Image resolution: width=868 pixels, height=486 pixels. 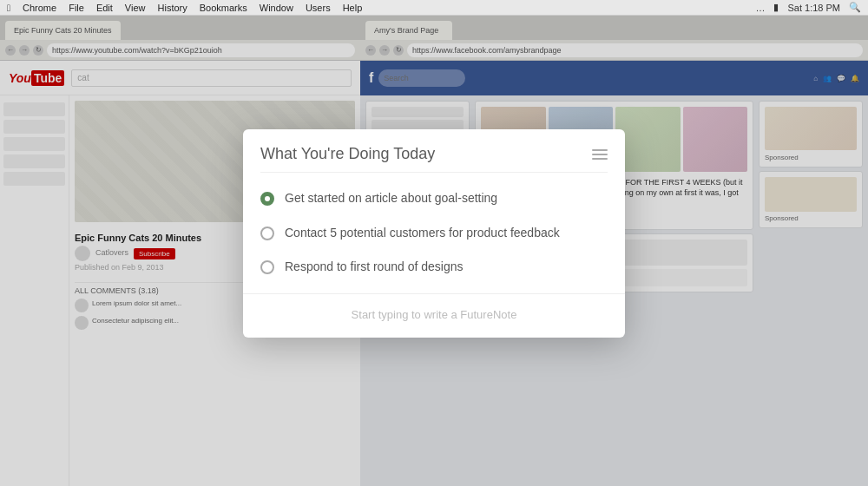 I want to click on modal-header: What You're Doing Today, so click(x=434, y=151).